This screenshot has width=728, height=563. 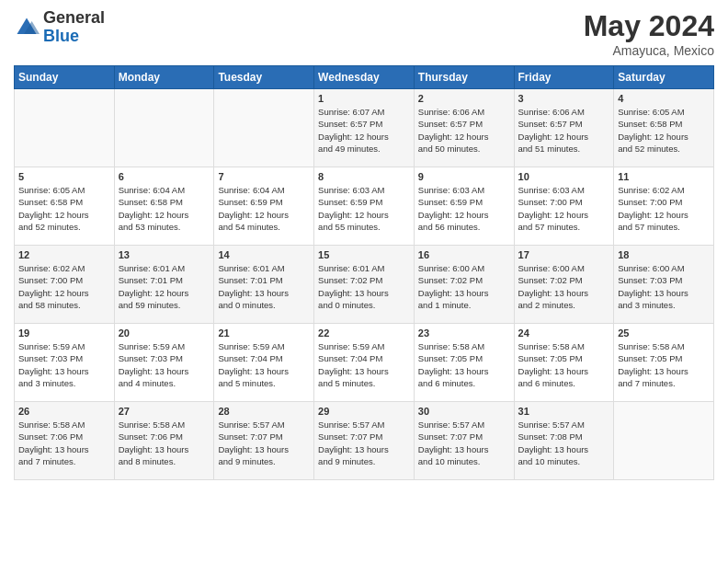 What do you see at coordinates (264, 177) in the screenshot?
I see `day-number: 7` at bounding box center [264, 177].